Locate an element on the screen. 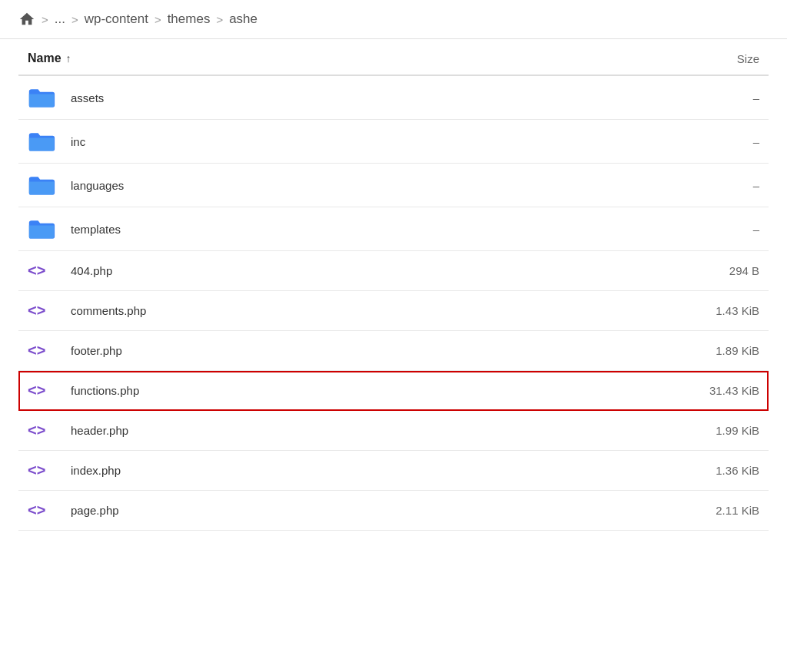 This screenshot has height=672, width=787. file-row: templates – is located at coordinates (394, 229).